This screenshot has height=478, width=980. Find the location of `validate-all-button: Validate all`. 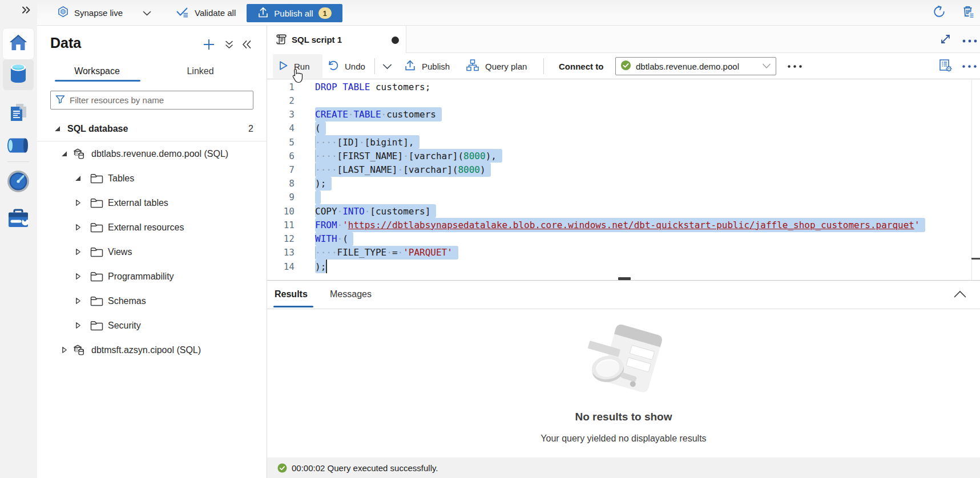

validate-all-button: Validate all is located at coordinates (205, 13).